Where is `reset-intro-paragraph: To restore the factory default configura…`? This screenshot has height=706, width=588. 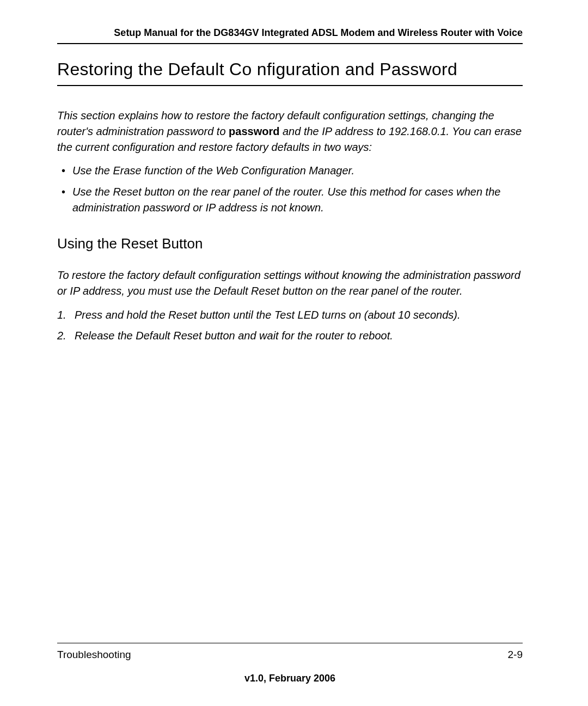 reset-intro-paragraph: To restore the factory default configura… is located at coordinates (290, 283).